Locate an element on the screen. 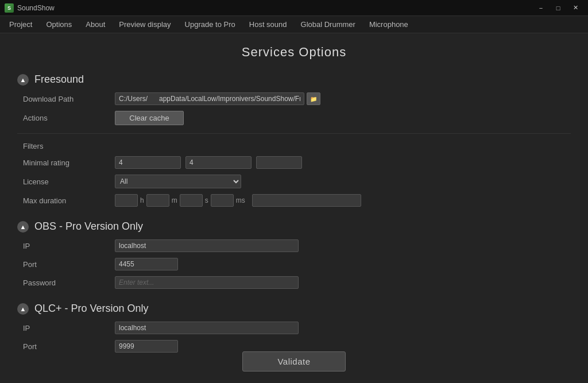  download-path-label: Download Path is located at coordinates (69, 99).